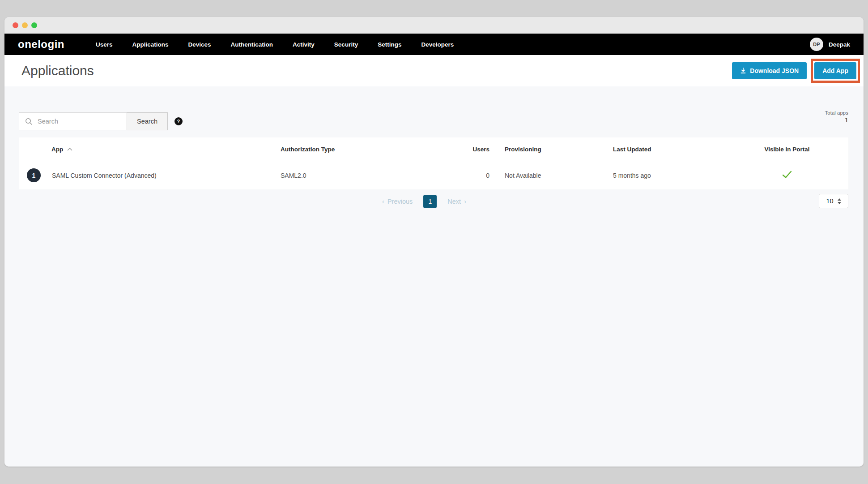  I want to click on close-window-button, so click(15, 25).